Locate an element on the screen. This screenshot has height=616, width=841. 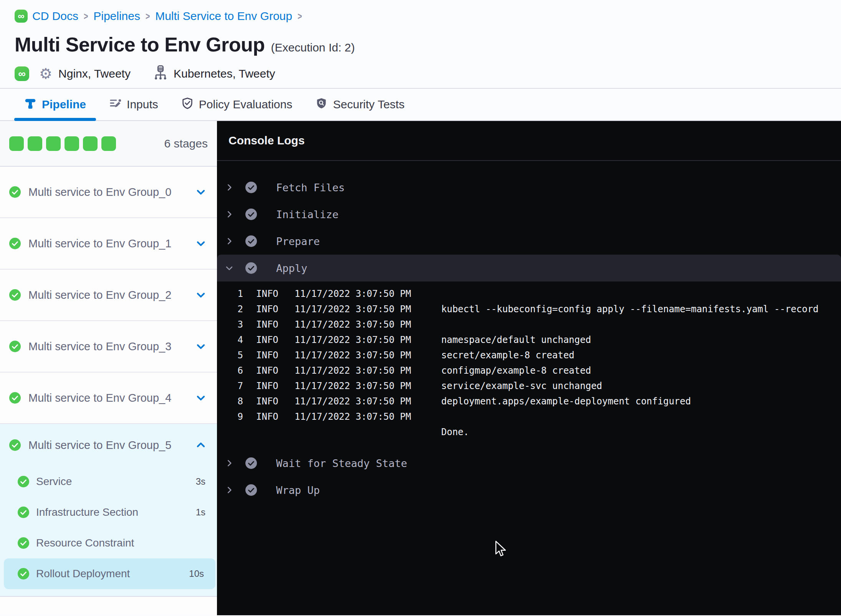
inputs-icon is located at coordinates (115, 104).